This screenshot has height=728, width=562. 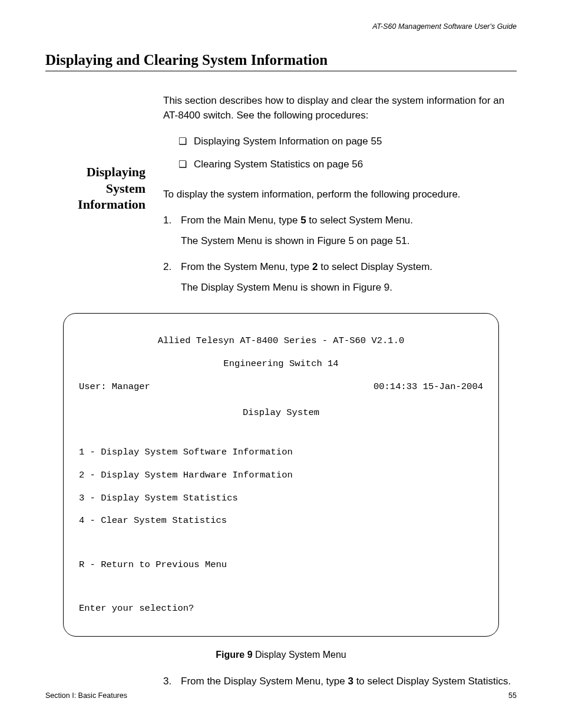 What do you see at coordinates (281, 27) in the screenshot?
I see `running-header: AT-S60 Management Software User's Guide` at bounding box center [281, 27].